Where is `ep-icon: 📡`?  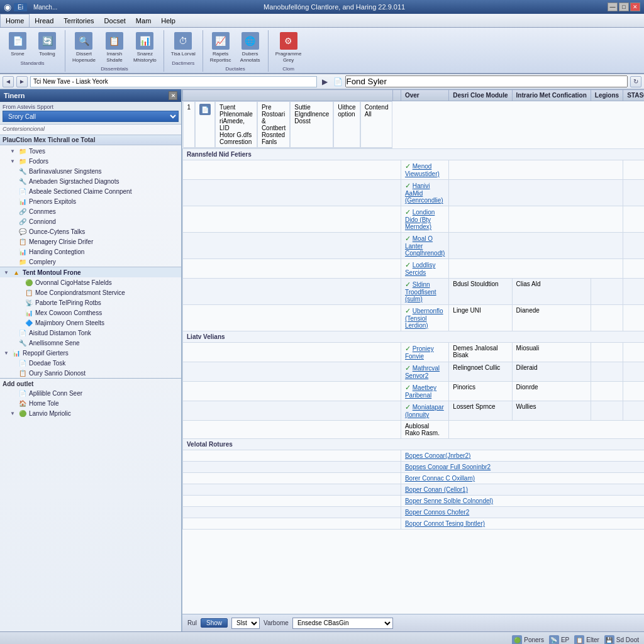
ep-icon: 📡 is located at coordinates (554, 640).